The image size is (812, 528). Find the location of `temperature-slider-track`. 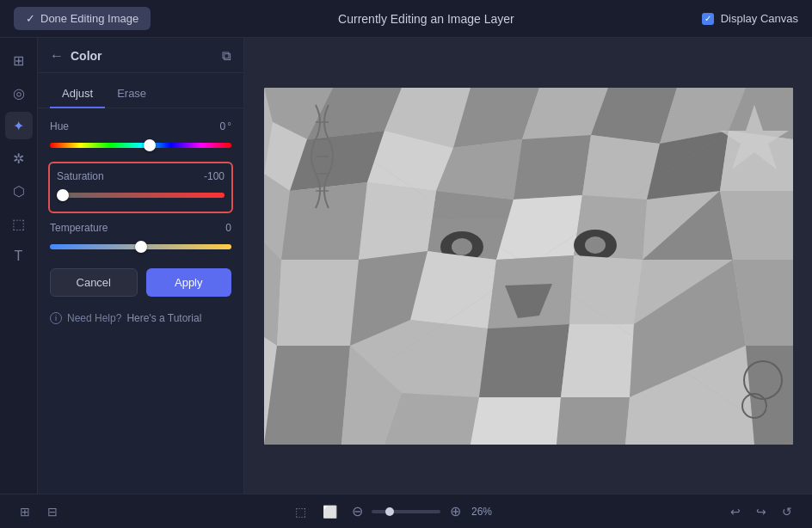

temperature-slider-track is located at coordinates (141, 247).